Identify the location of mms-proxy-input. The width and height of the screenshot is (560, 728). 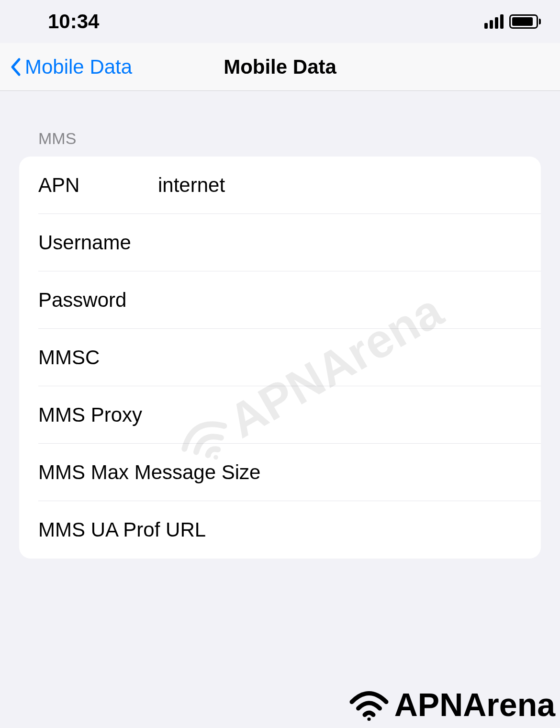
(337, 415).